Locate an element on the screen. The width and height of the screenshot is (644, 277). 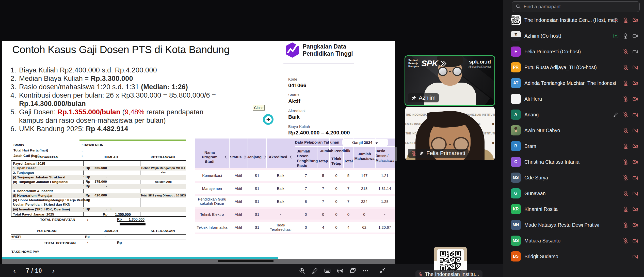
cell-status: Aktif is located at coordinates (238, 227).